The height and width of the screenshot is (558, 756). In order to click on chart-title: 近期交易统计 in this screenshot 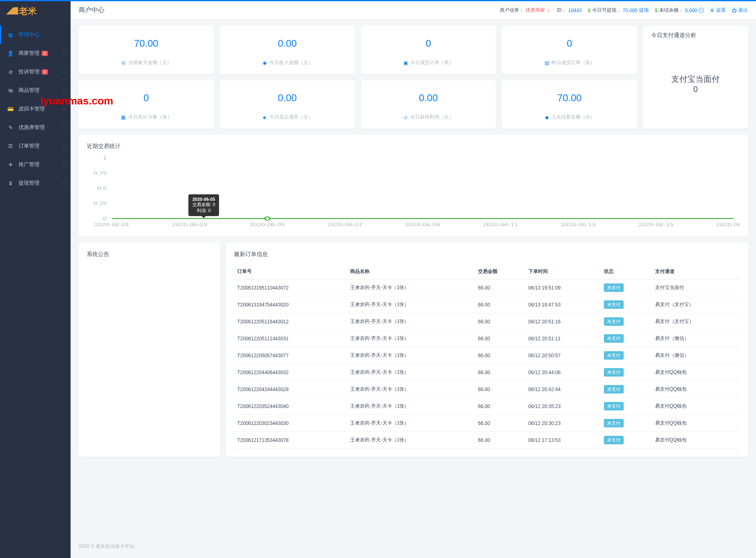, I will do `click(413, 146)`.